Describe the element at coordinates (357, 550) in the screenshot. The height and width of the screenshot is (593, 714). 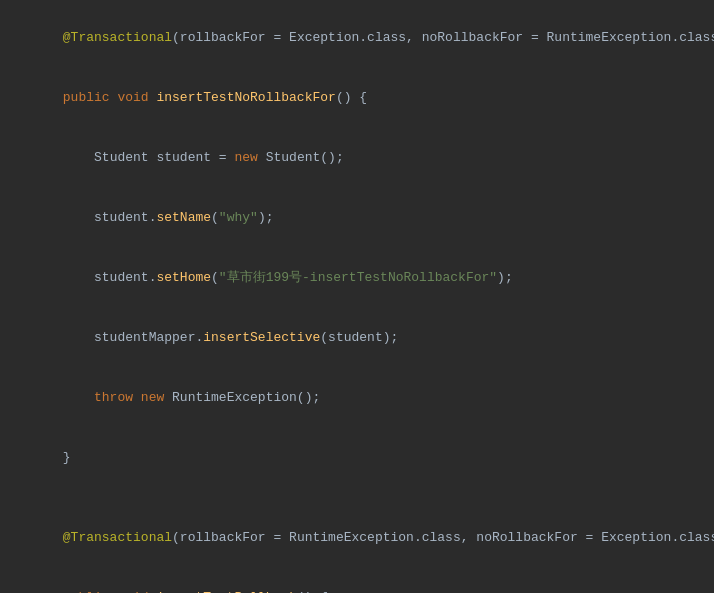
I see `code-block-2: @Transactional(rollbackFor = RuntimeExce…` at that location.